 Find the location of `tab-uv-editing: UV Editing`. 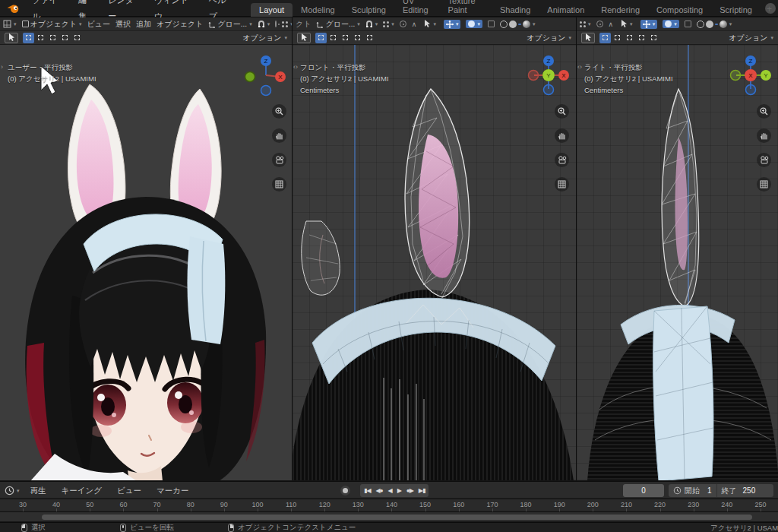

tab-uv-editing: UV Editing is located at coordinates (417, 8).